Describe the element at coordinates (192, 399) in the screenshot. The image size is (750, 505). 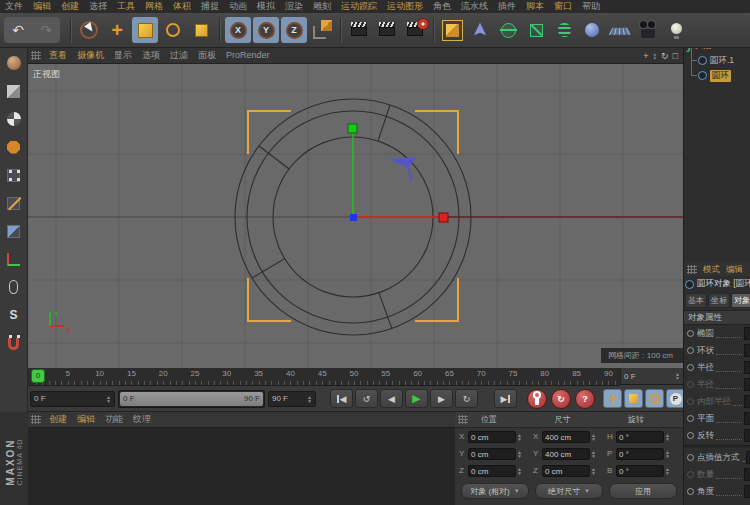
I see `preview-range-slider: 0 F 90 F` at that location.